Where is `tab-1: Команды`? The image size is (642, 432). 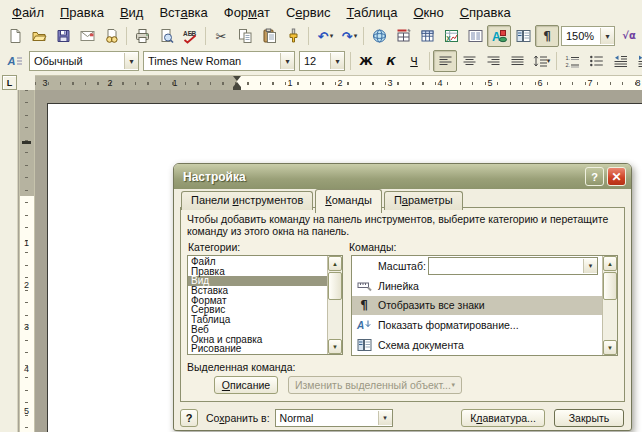 tab-1: Команды is located at coordinates (348, 201).